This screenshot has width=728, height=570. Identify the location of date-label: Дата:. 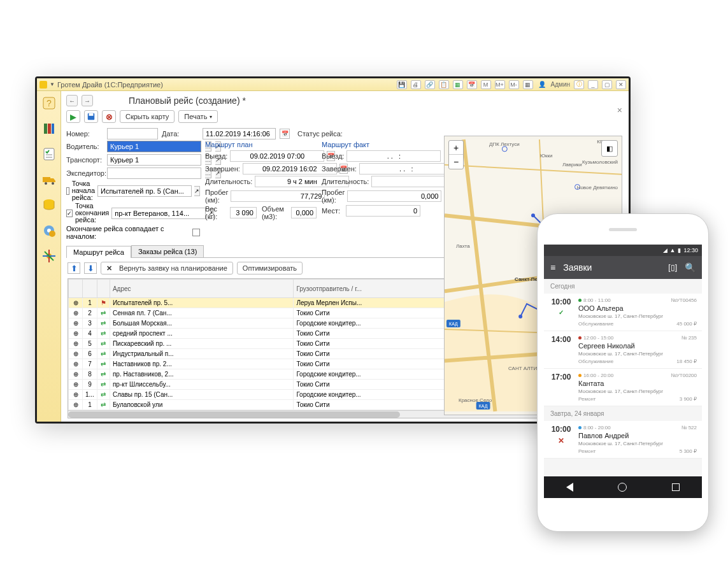
(180, 134).